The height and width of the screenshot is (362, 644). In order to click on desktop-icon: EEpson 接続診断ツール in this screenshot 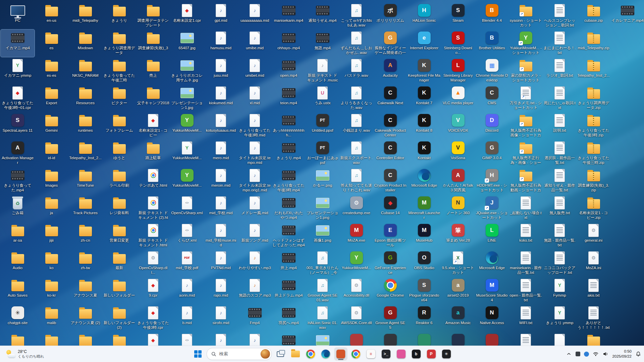, I will do `click(390, 236)`.